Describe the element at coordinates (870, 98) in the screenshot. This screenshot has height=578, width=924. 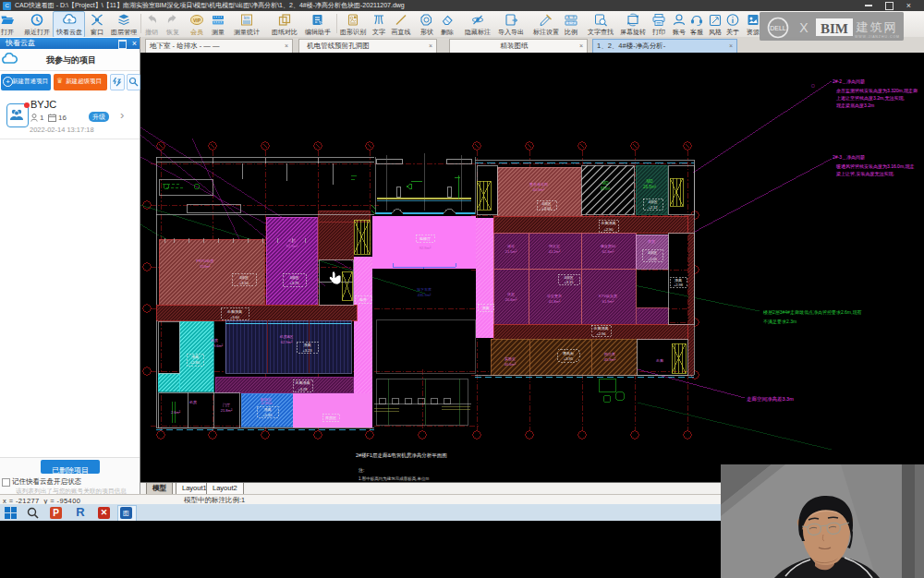
I see `svg-text: 上返让至管线高度3.2m,无法实现,` at that location.